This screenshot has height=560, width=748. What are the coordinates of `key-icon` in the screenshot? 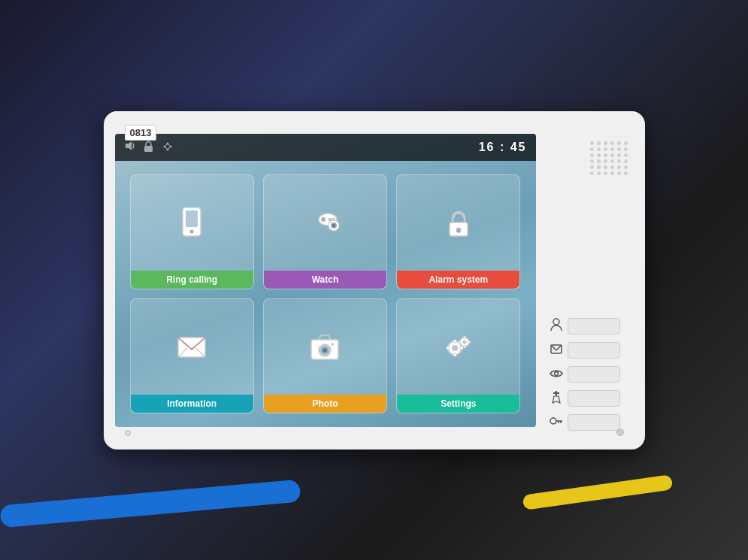 It's located at (556, 422).